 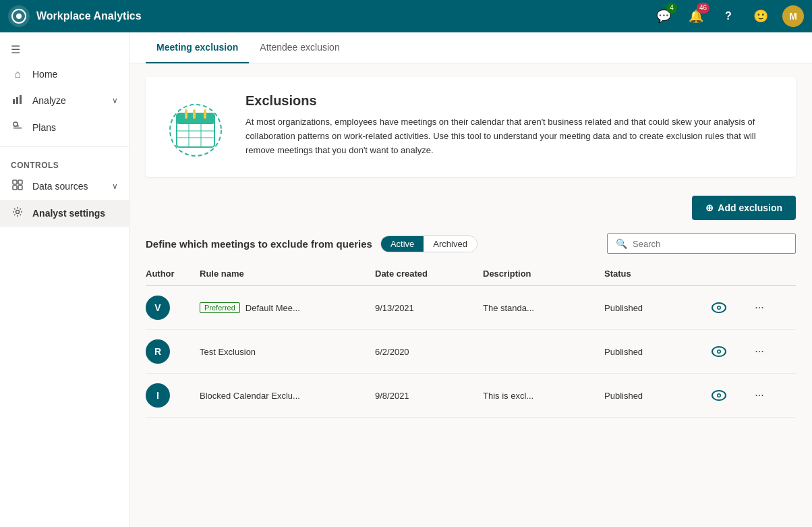 What do you see at coordinates (173, 274) in the screenshot?
I see `col-author: Author` at bounding box center [173, 274].